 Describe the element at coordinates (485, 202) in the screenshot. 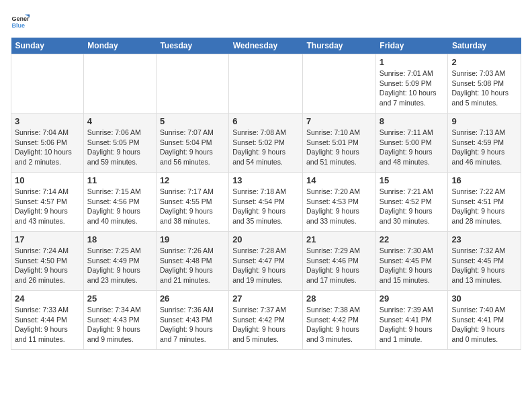

I see `calendar-day-cell: 16Sunrise: 7:22 AMSunset: 4:51 PMDayligh…` at that location.